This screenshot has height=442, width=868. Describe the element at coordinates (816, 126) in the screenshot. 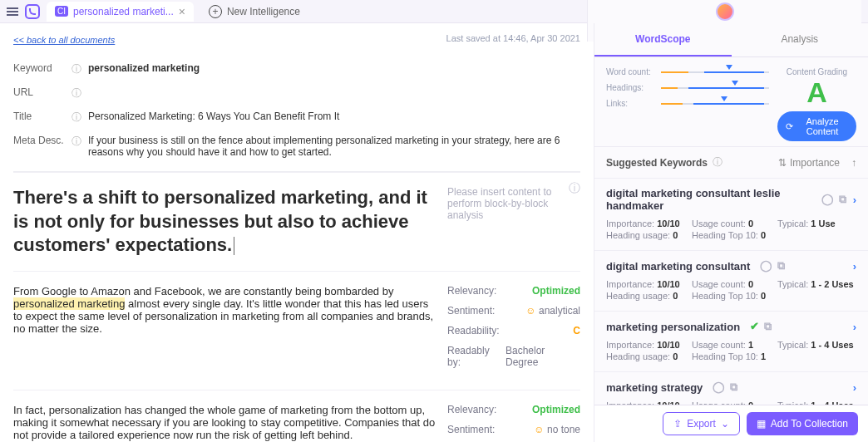

I see `analyze-button: ⟳ Analyze Content` at that location.